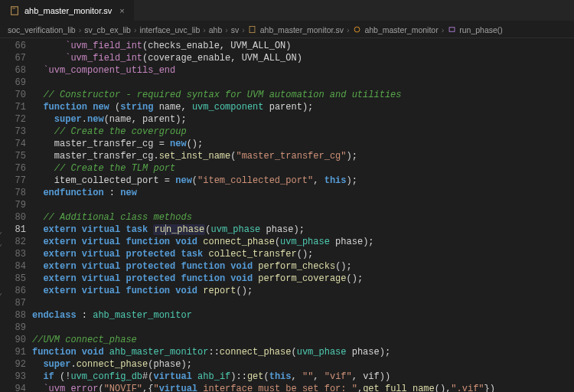 The height and width of the screenshot is (392, 574). Describe the element at coordinates (170, 30) in the screenshot. I see `crumb: interface_uvc_lib` at that location.